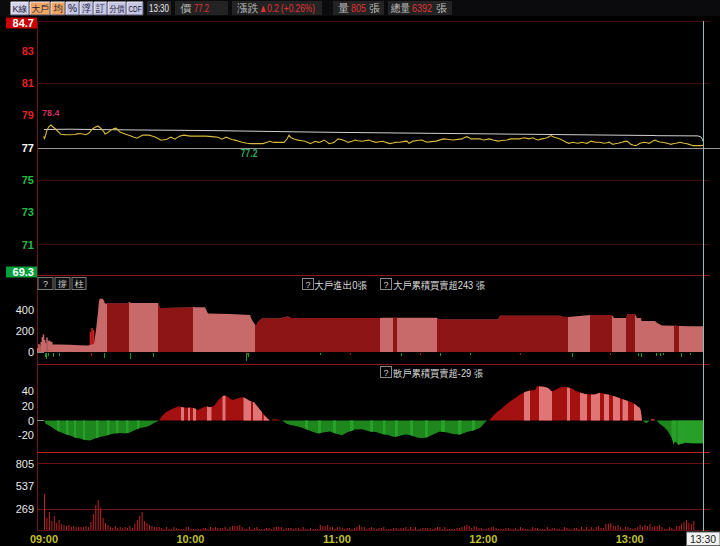 This screenshot has height=546, width=720. What do you see at coordinates (28, 212) in the screenshot?
I see `svg-text: 73` at bounding box center [28, 212].